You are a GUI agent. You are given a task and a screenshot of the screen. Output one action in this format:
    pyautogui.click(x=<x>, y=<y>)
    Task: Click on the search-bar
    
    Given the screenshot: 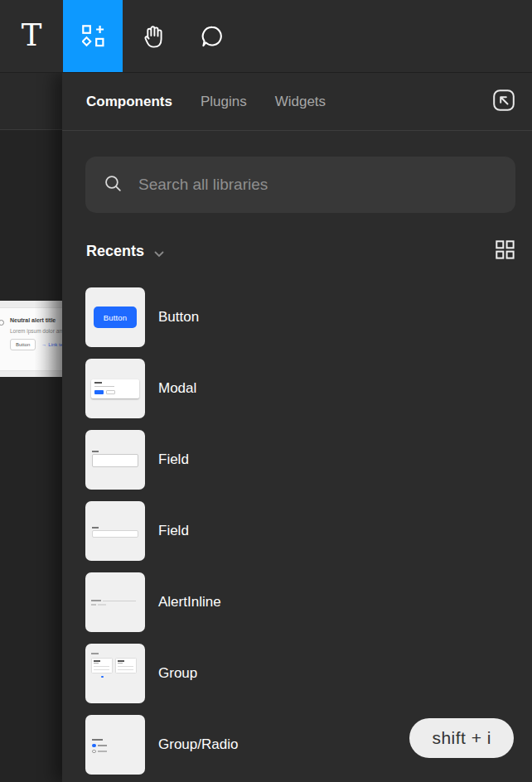 What is the action you would take?
    pyautogui.click(x=300, y=185)
    